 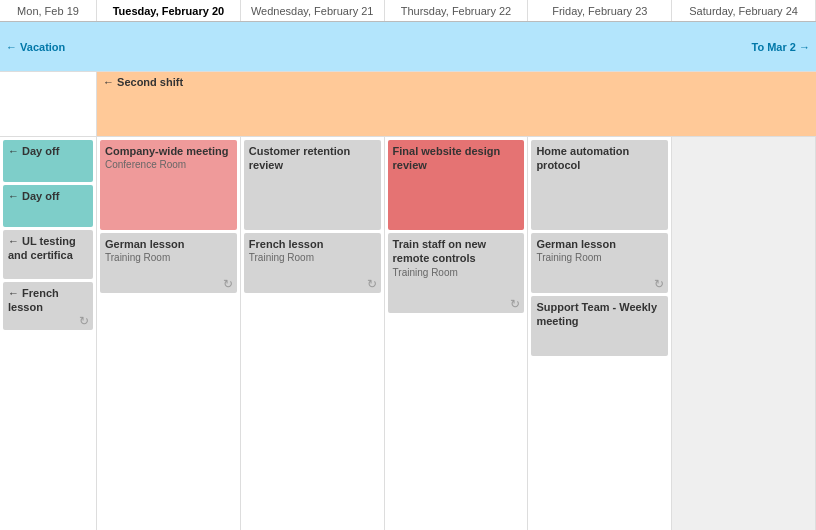 What do you see at coordinates (408, 47) in the screenshot?
I see `vacation-row: ← Vacation To Mar 2 →` at bounding box center [408, 47].